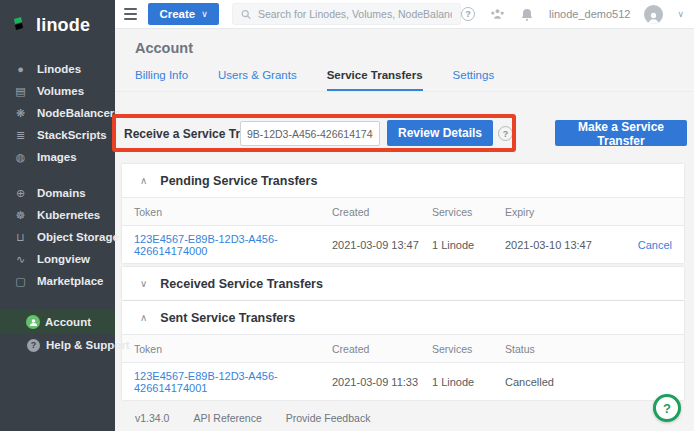  I want to click on sidebar-item-account: Account, so click(58, 322).